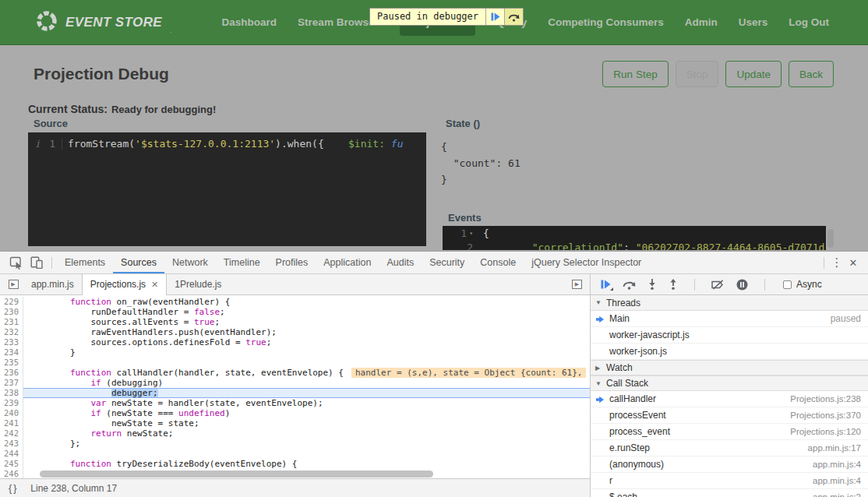 The width and height of the screenshot is (868, 497). I want to click on pause-on-exceptions-button, so click(742, 285).